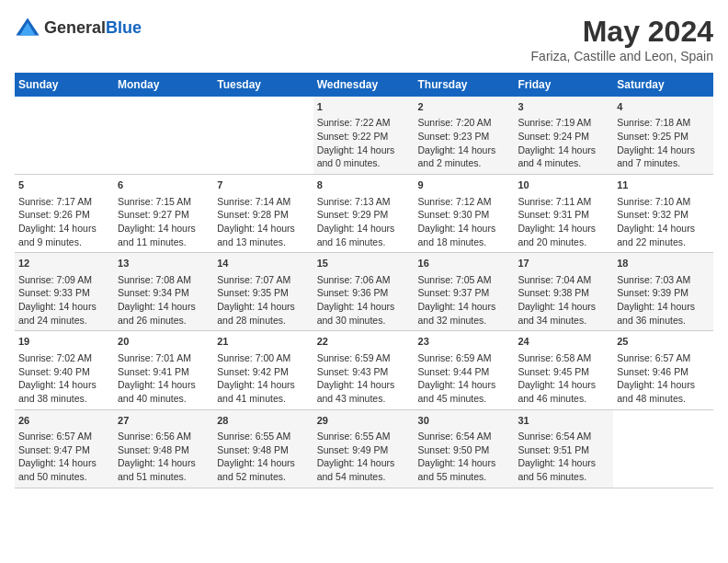 The image size is (728, 563). I want to click on day-info-line: and 40 minutes., so click(164, 399).